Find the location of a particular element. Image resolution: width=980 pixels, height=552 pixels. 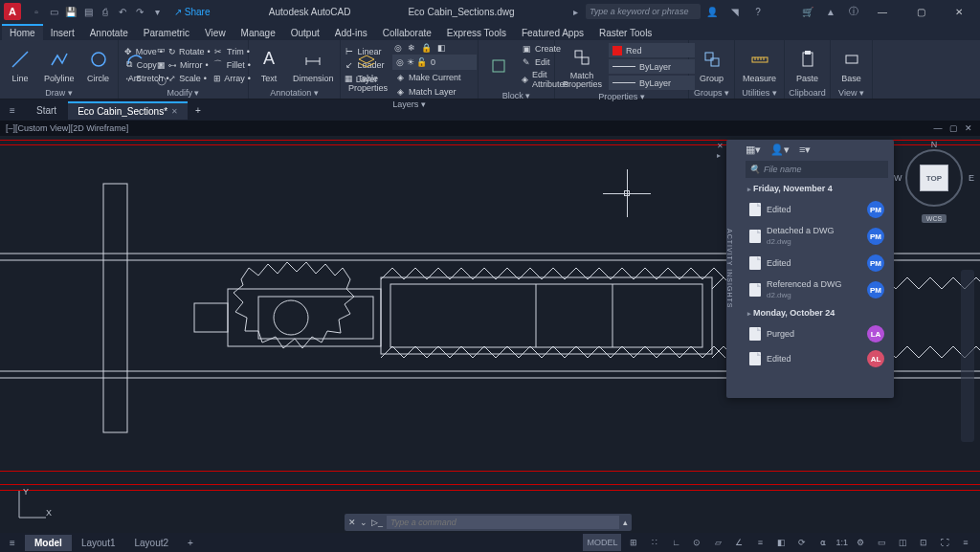

filter-user-icon: 👤▾ is located at coordinates (780, 149).